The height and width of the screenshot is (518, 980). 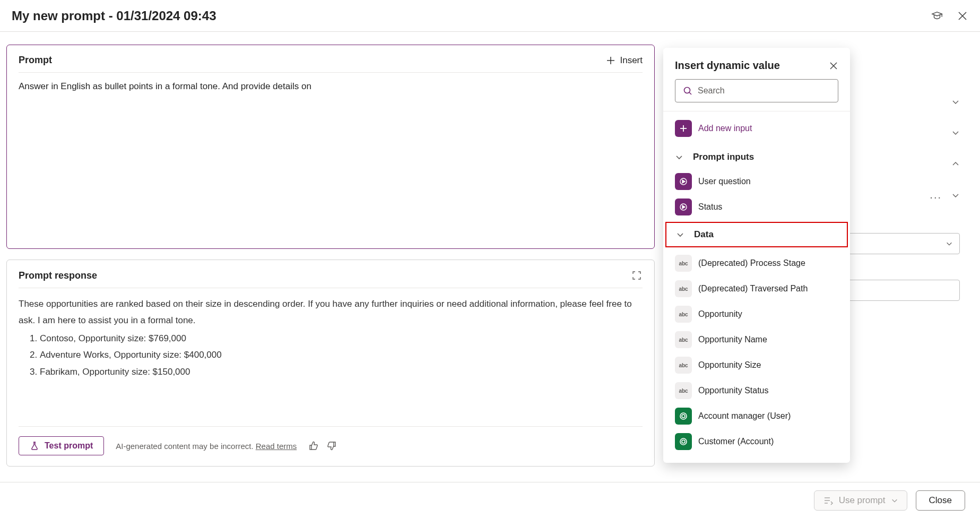 What do you see at coordinates (757, 235) in the screenshot?
I see `section-data: Data` at bounding box center [757, 235].